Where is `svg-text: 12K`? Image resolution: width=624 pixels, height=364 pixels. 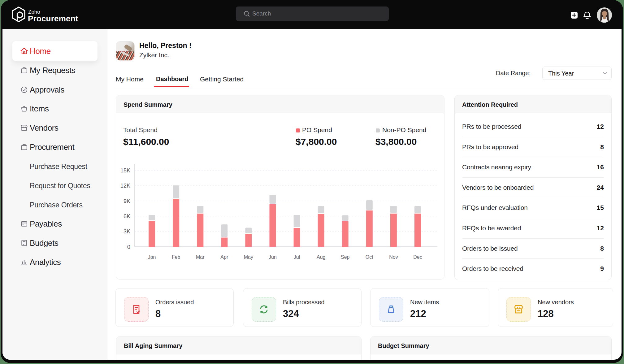
svg-text: 12K is located at coordinates (125, 186).